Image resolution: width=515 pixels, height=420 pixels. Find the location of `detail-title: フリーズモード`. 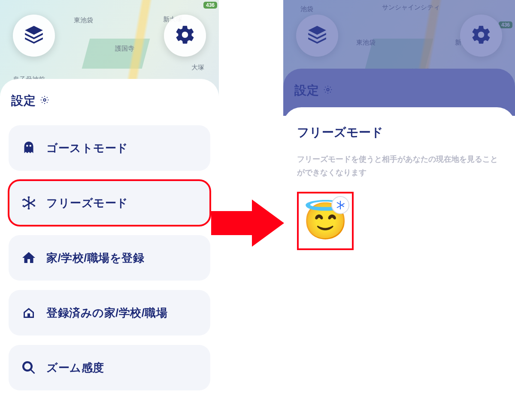

detail-title: フリーズモード is located at coordinates (399, 133).